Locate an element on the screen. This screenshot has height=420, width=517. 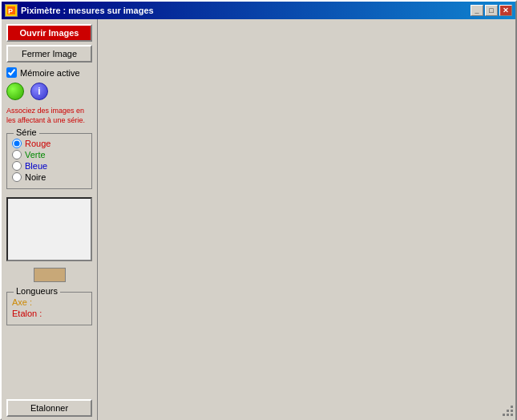
memoire-checkbox is located at coordinates (11, 72).